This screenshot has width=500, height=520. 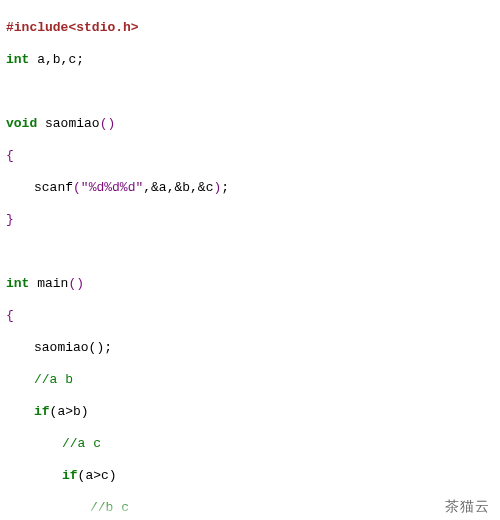 What do you see at coordinates (250, 220) in the screenshot?
I see `code-line: }` at bounding box center [250, 220].